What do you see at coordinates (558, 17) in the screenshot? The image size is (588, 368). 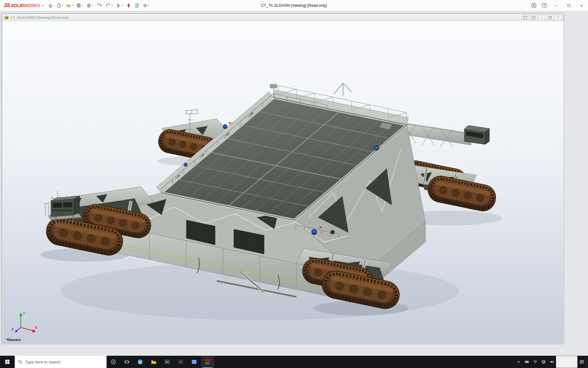 I see `doc-close-button: ×` at bounding box center [558, 17].